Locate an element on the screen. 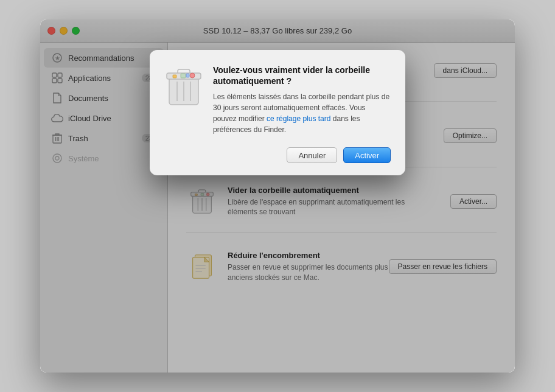 The width and height of the screenshot is (555, 392). modal-top: Voulez-vous vraiment vider la corbeille … is located at coordinates (278, 100).